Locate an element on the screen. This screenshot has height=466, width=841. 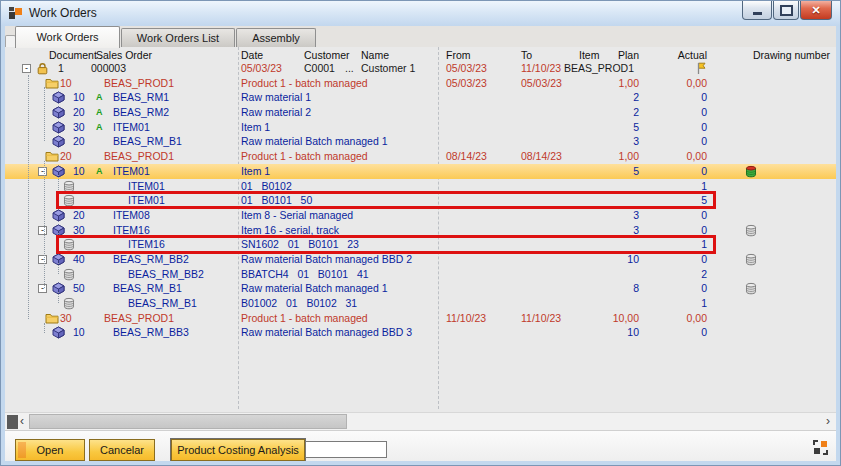
scroll-left-icon: ‹ is located at coordinates (22, 422).